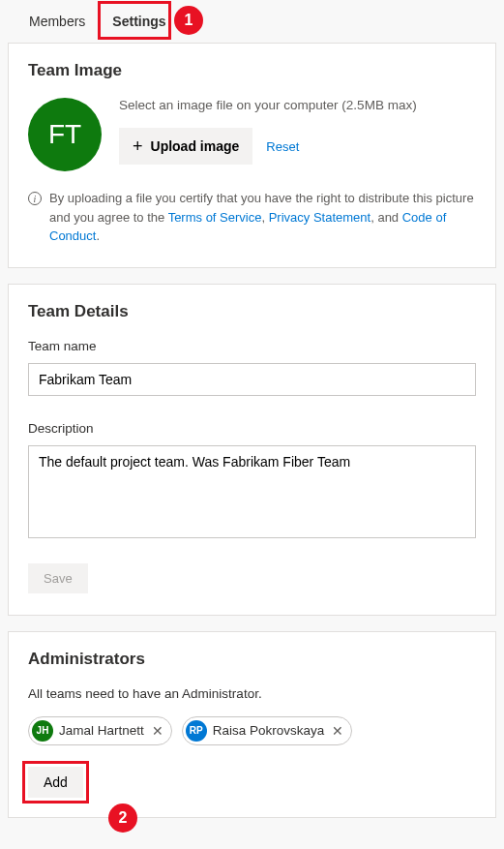  I want to click on privacy-statement-link: Privacy Statement, so click(320, 217).